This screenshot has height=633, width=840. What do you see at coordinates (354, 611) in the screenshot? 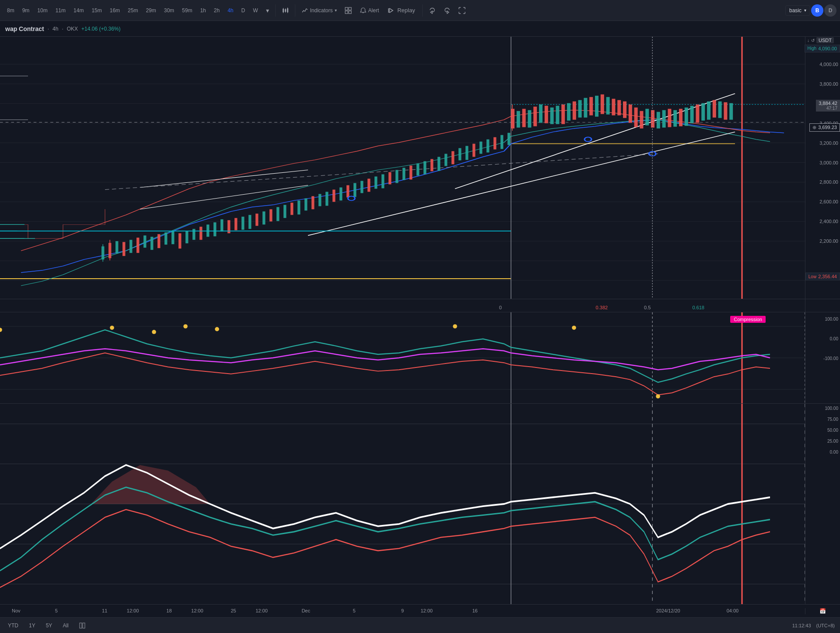
I see `time-5-dec: 5` at bounding box center [354, 611].